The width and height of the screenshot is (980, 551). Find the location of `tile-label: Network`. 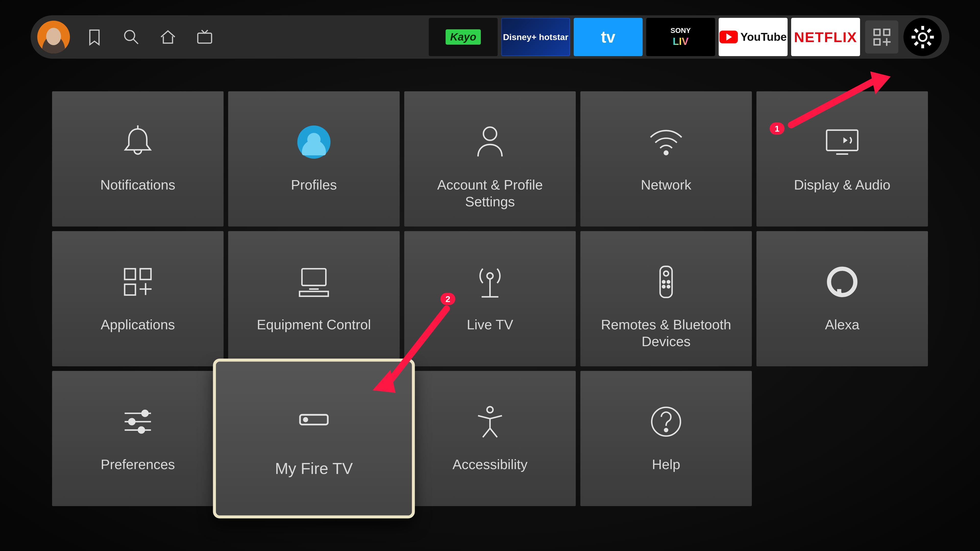

tile-label: Network is located at coordinates (666, 185).